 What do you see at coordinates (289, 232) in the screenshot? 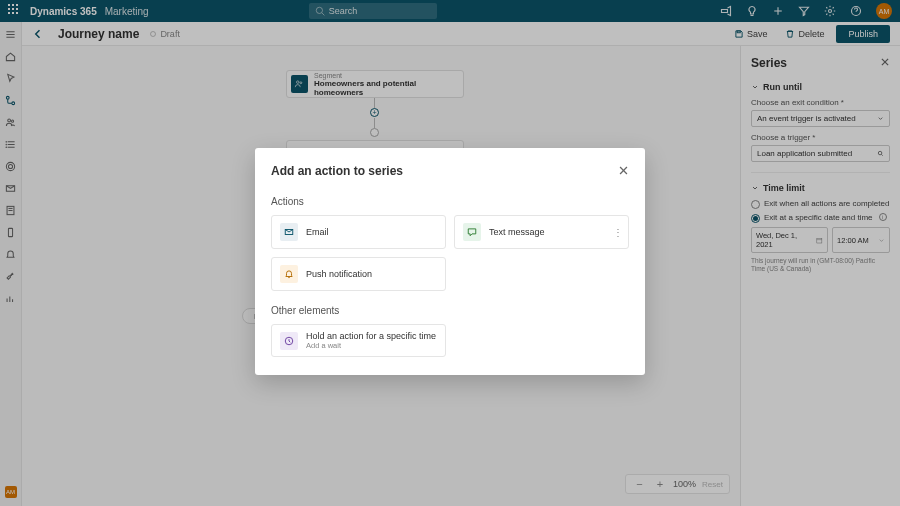
I see `mail-icon` at bounding box center [289, 232].